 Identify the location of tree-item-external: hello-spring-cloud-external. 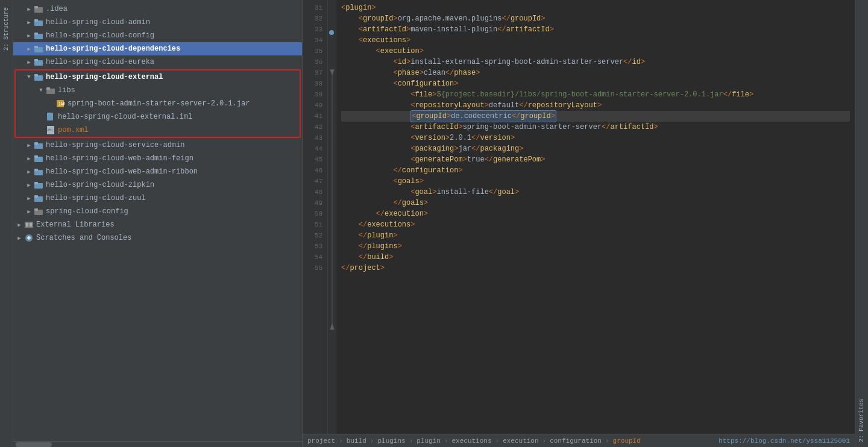
(158, 77).